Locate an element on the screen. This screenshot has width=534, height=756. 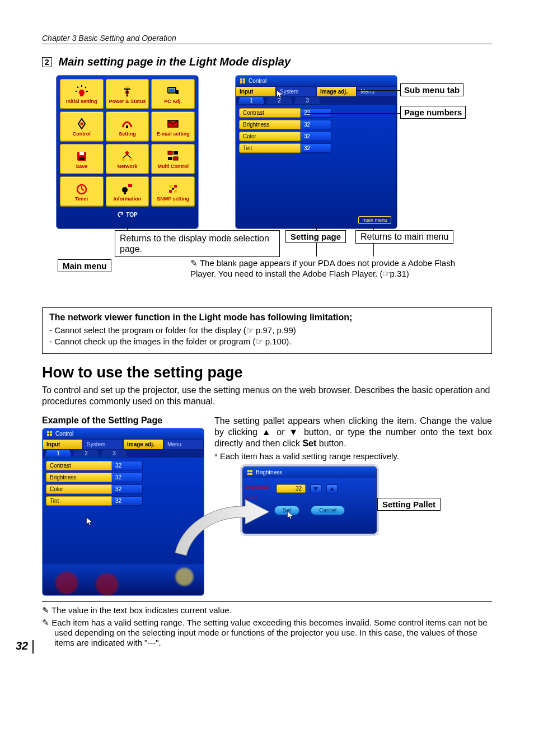
save-icon is located at coordinates (82, 156).